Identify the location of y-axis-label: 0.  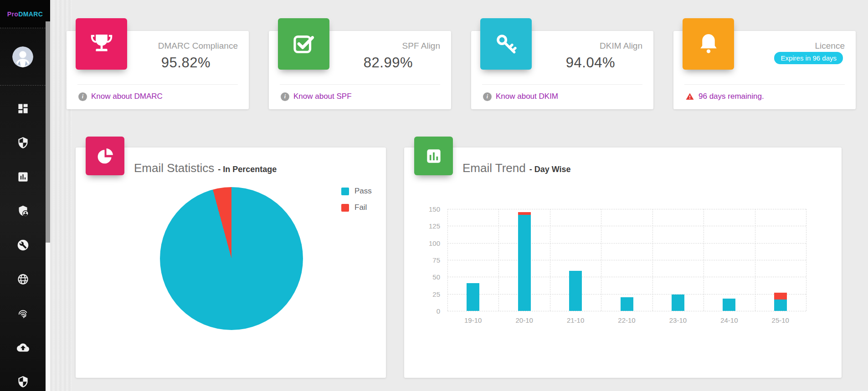
(430, 311).